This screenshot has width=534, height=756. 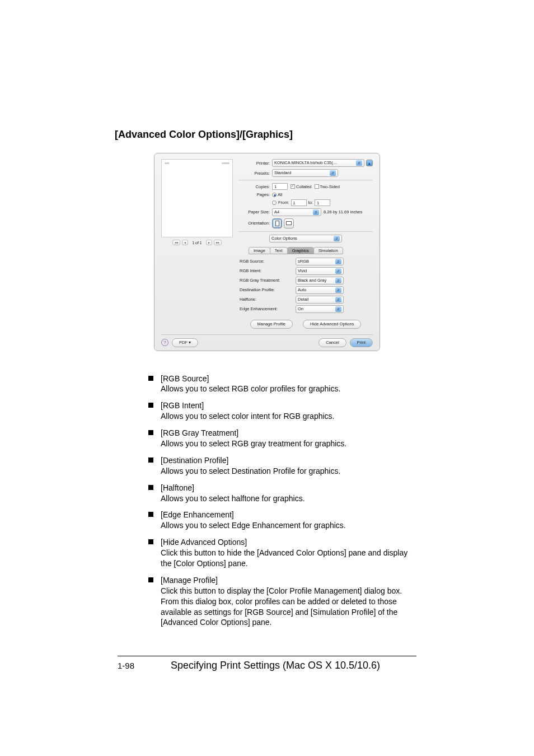 I want to click on hide-advanced-button: Hide Advanced Options, so click(x=332, y=324).